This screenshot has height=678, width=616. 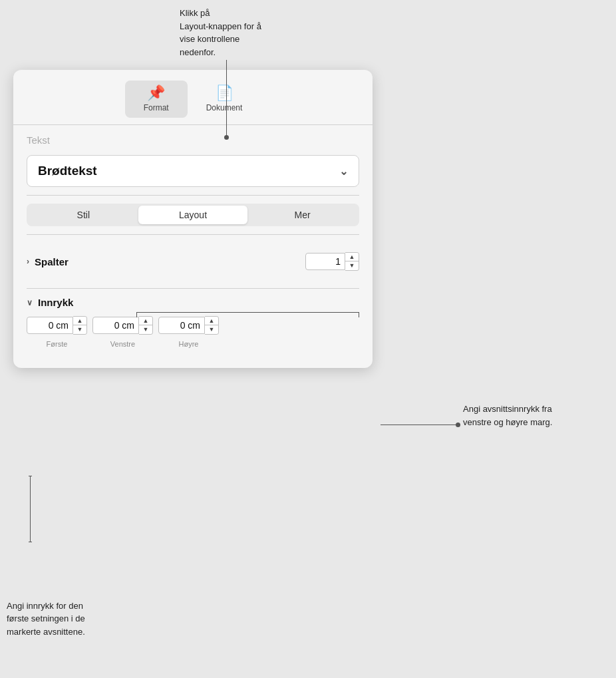 I want to click on forste-input: 0 cm, so click(x=50, y=325).